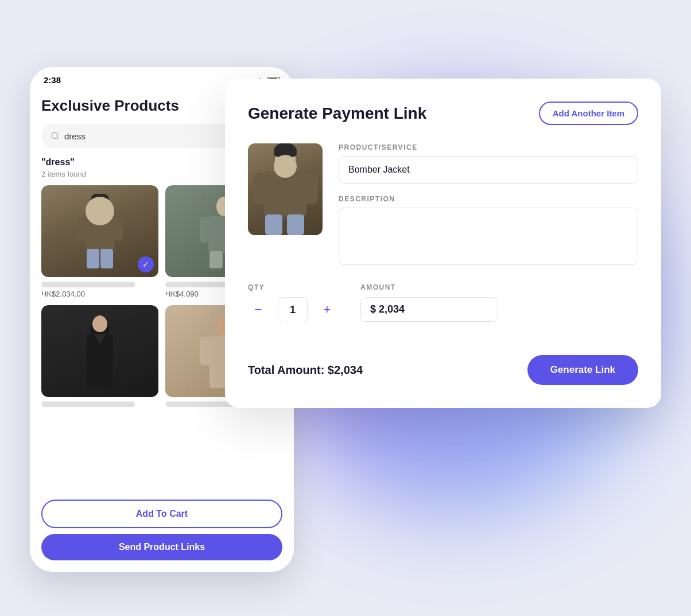 Image resolution: width=691 pixels, height=616 pixels. Describe the element at coordinates (285, 189) in the screenshot. I see `product-preview-image` at that location.